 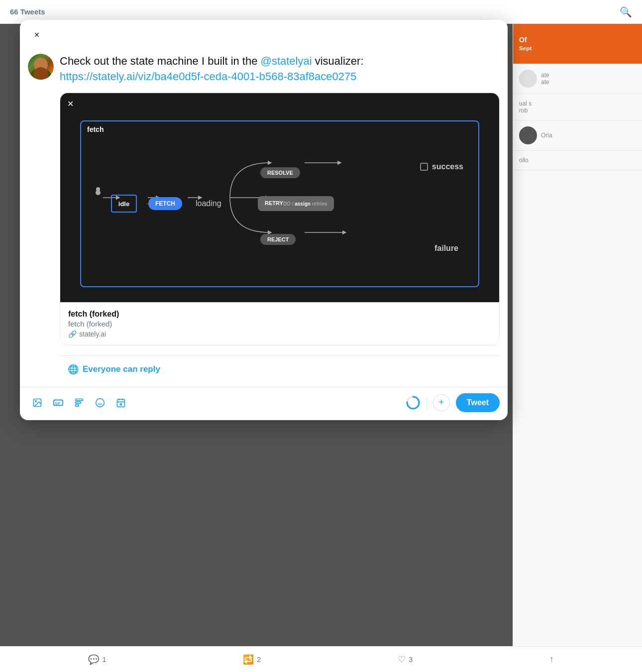 What do you see at coordinates (280, 173) in the screenshot?
I see `resolve-node: RESOLVE` at bounding box center [280, 173].